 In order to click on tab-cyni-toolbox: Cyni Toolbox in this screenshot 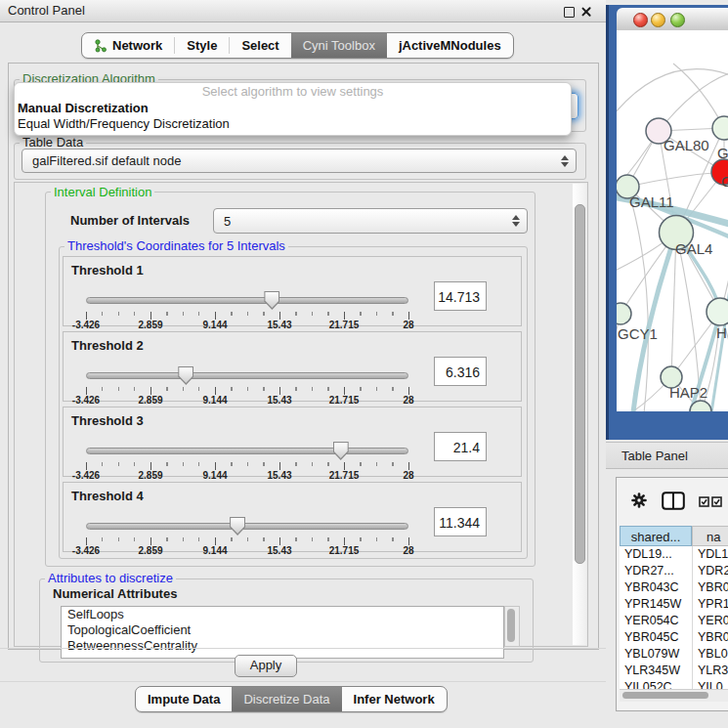, I will do `click(339, 45)`.